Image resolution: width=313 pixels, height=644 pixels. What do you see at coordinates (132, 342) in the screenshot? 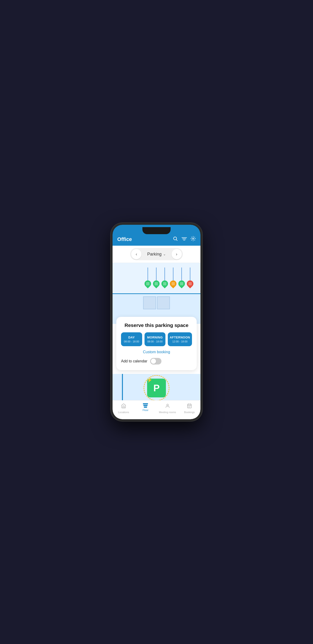
I see `day-time: 08:00 - 18:00` at bounding box center [132, 342].